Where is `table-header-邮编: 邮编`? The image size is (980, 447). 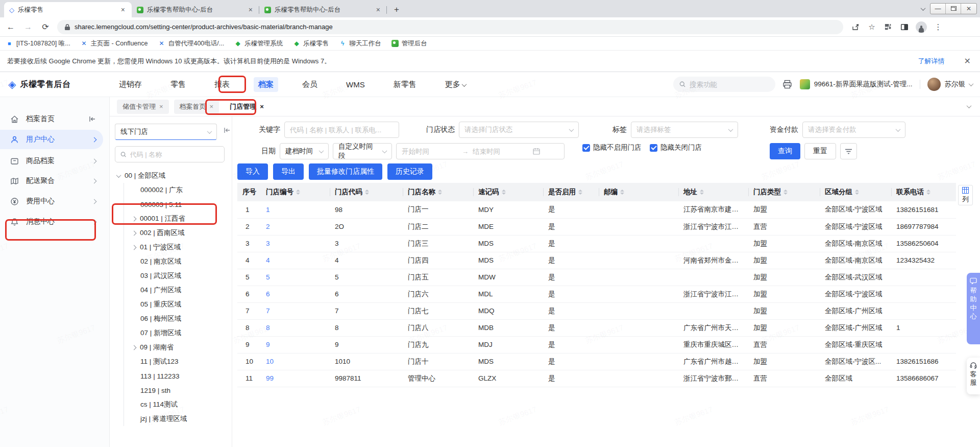 table-header-邮编: 邮编 is located at coordinates (639, 192).